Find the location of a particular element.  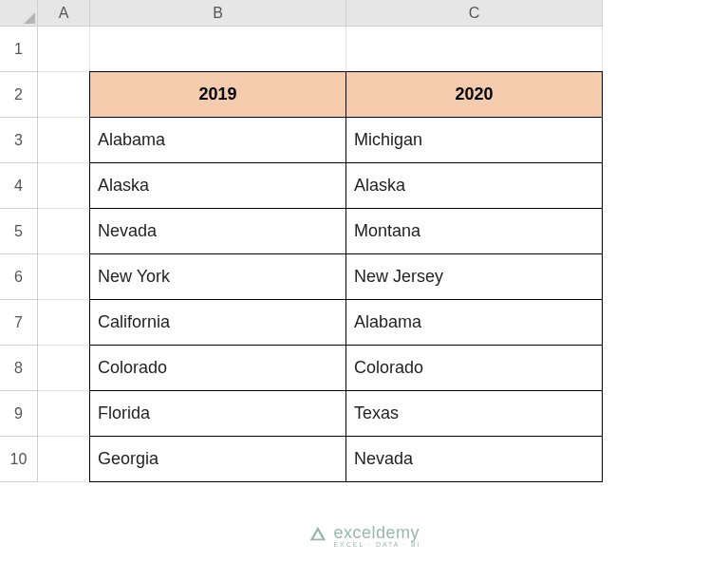

cell-a10 is located at coordinates (65, 459).